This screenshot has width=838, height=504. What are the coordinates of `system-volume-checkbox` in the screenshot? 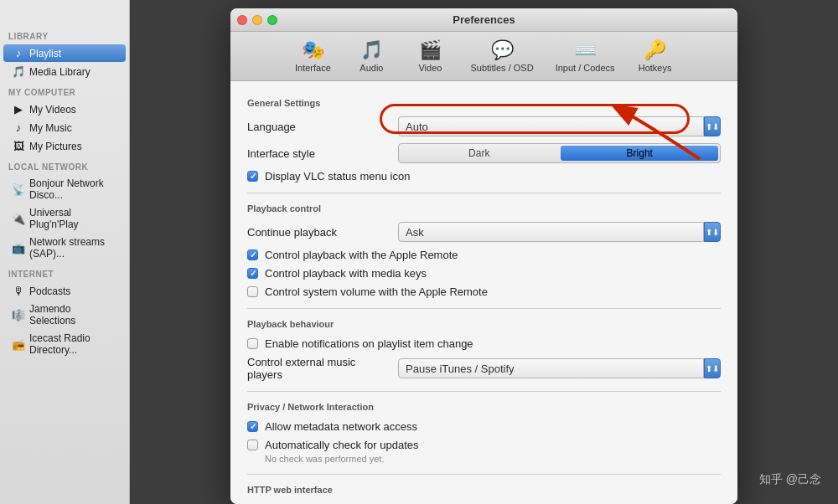 It's located at (253, 291).